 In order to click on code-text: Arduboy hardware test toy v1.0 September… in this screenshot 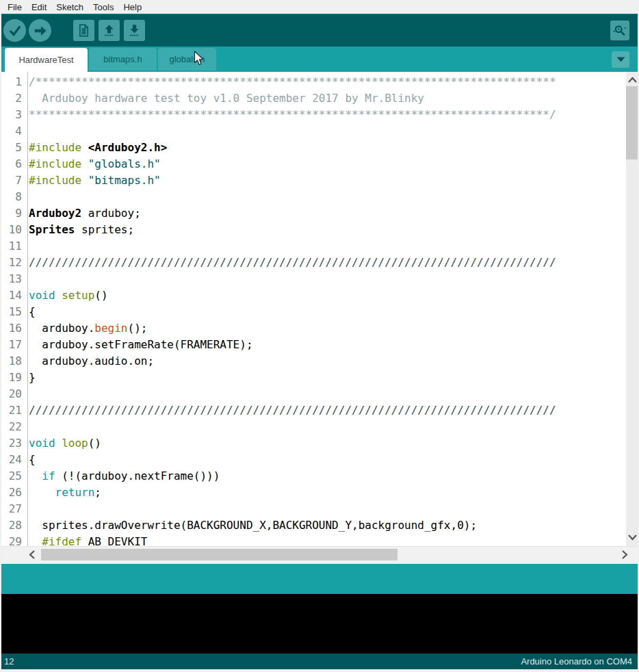, I will do `click(226, 99)`.